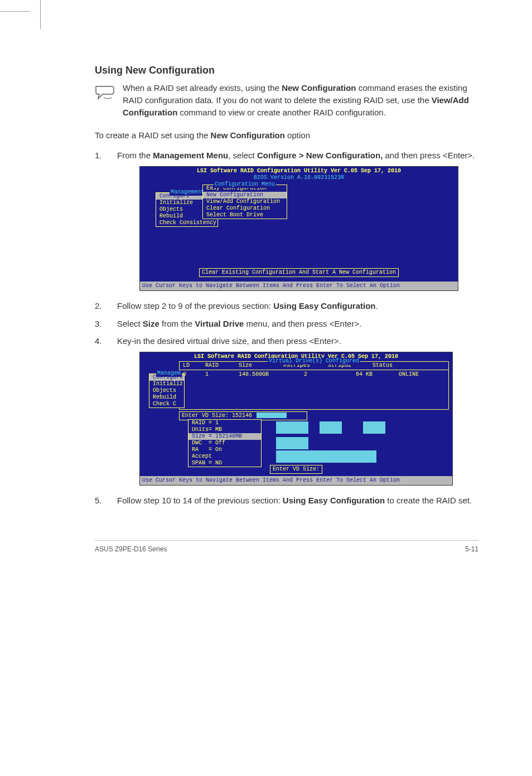 The image size is (532, 776). Describe the element at coordinates (245, 195) in the screenshot. I see `cfg-item-new: New Configuration` at that location.